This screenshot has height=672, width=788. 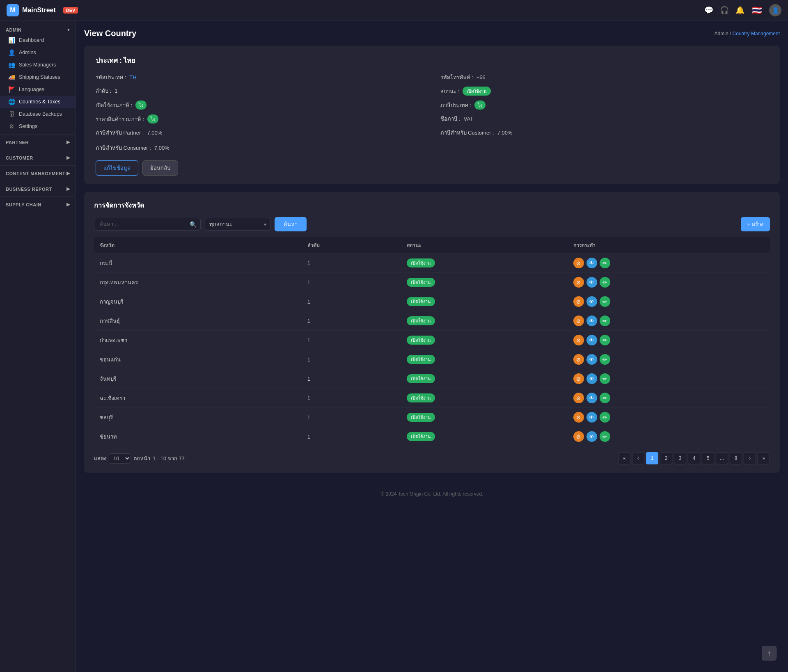 What do you see at coordinates (198, 437) in the screenshot?
I see `province-name: ชัยนาท` at bounding box center [198, 437].